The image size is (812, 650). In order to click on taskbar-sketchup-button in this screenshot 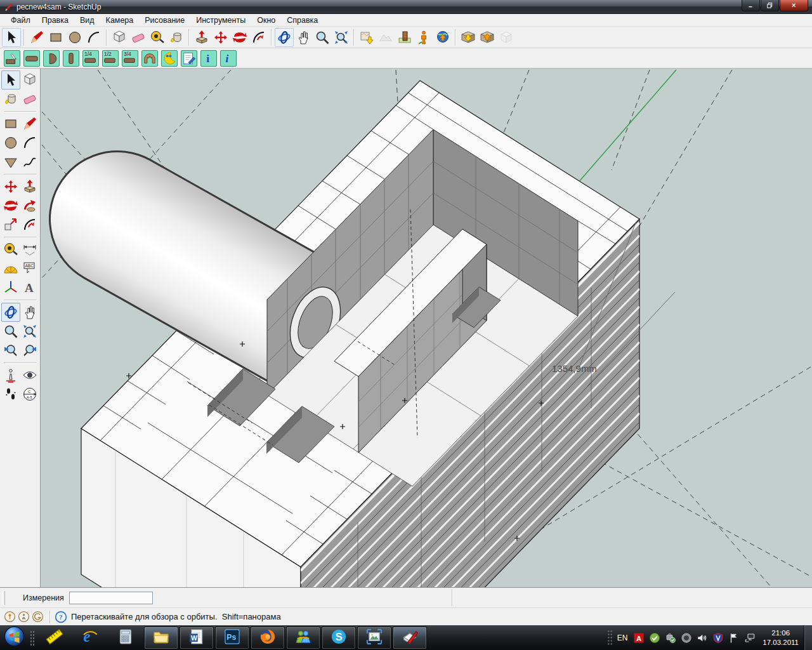, I will do `click(410, 638)`.